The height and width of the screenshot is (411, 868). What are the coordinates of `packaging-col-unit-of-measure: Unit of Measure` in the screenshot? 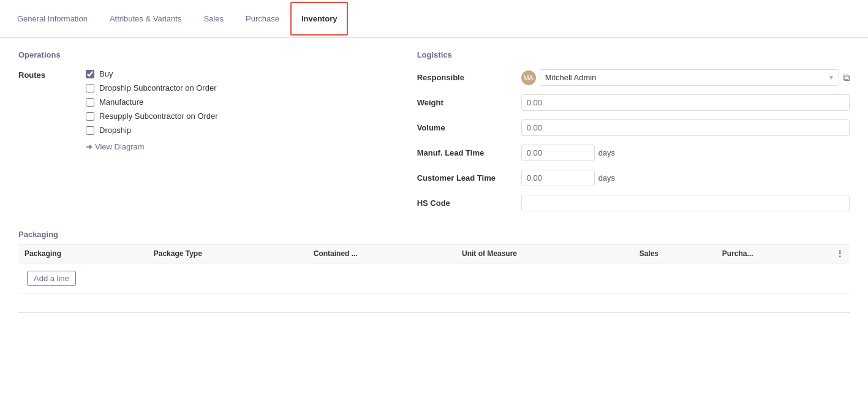 It's located at (545, 254).